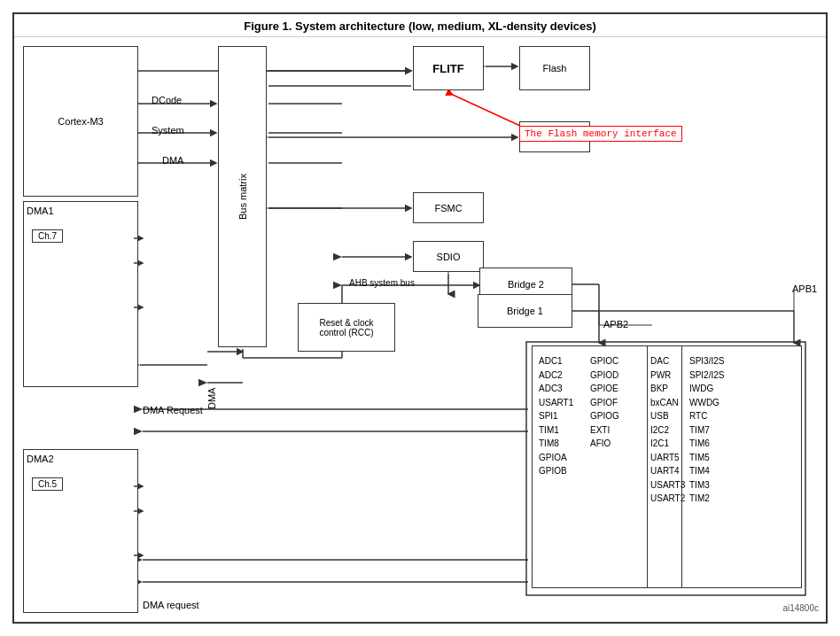 The height and width of the screenshot is (636, 840). I want to click on cortex-label: Cortex-M3, so click(80, 121).